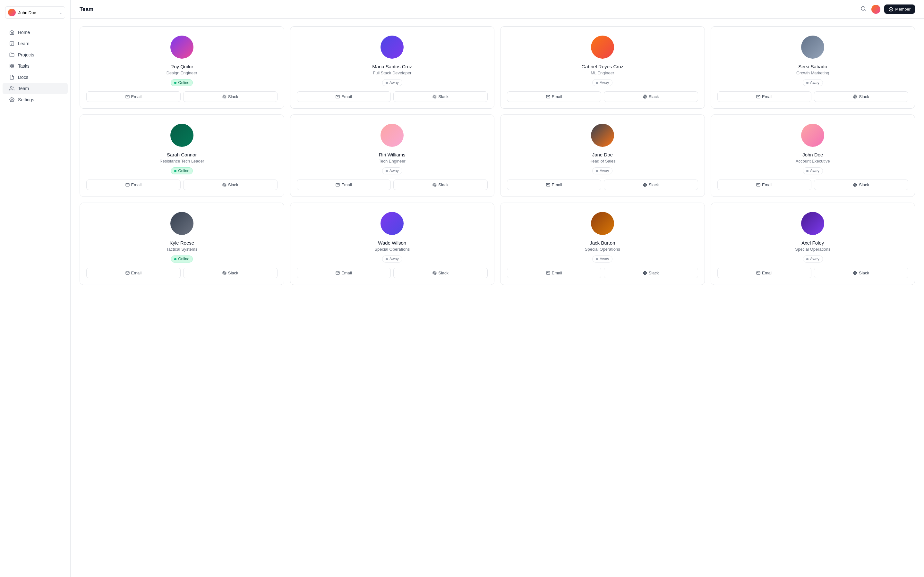  What do you see at coordinates (184, 83) in the screenshot?
I see `status-label: Online` at bounding box center [184, 83].